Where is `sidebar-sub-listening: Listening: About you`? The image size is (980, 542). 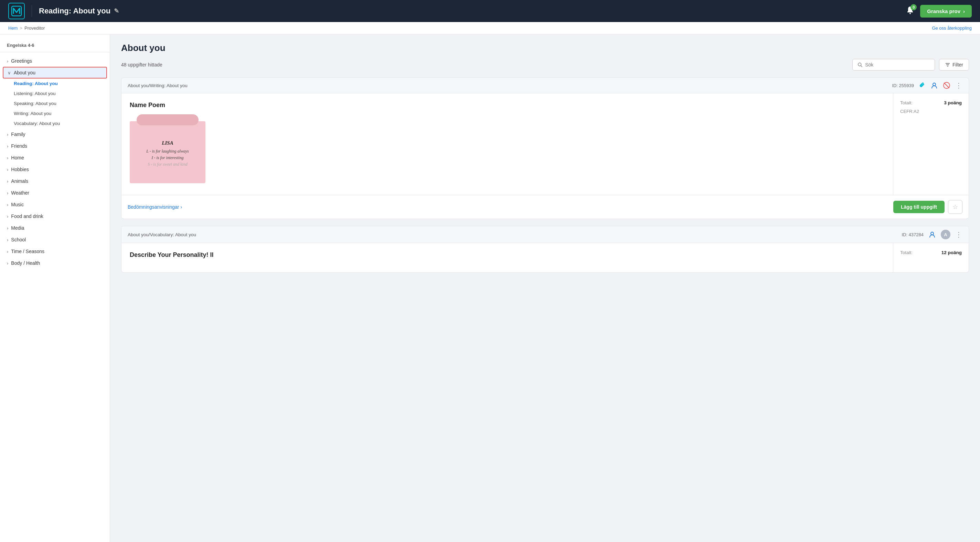 sidebar-sub-listening: Listening: About you is located at coordinates (62, 94).